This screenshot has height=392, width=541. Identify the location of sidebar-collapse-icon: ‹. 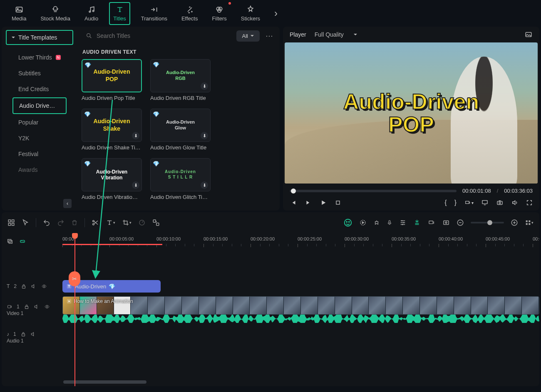
(67, 203).